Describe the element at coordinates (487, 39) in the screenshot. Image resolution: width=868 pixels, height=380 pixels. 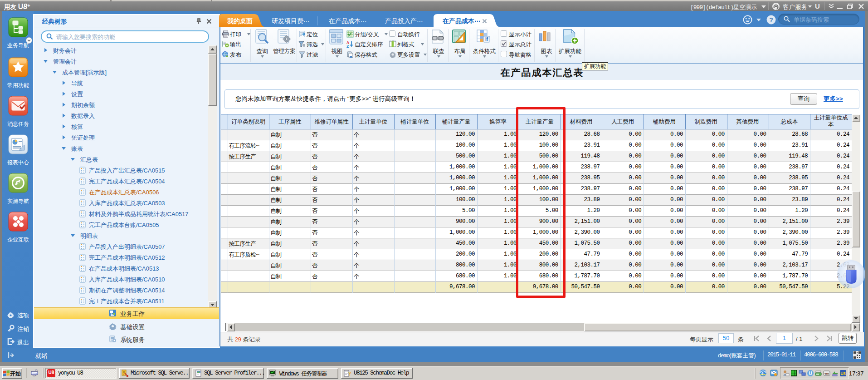
I see `svg-text: if` at that location.